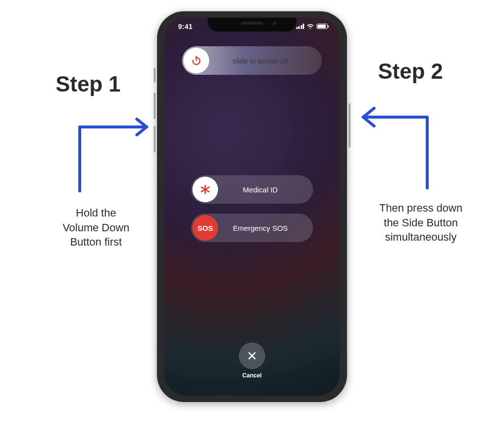 The width and height of the screenshot is (504, 436). What do you see at coordinates (300, 27) in the screenshot?
I see `cellular-icon` at bounding box center [300, 27].